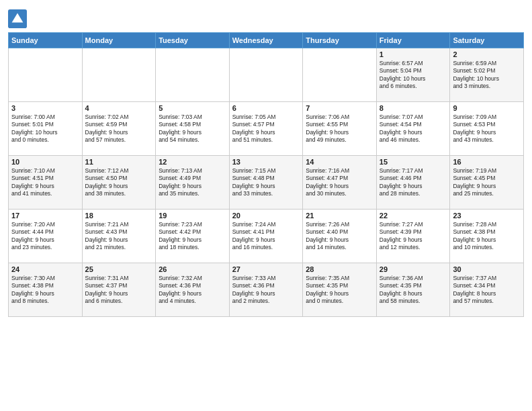  What do you see at coordinates (340, 129) in the screenshot?
I see `day-info: Sunrise: 7:06 AM Sunset: 4:55 PM Dayligh…` at bounding box center [340, 129].